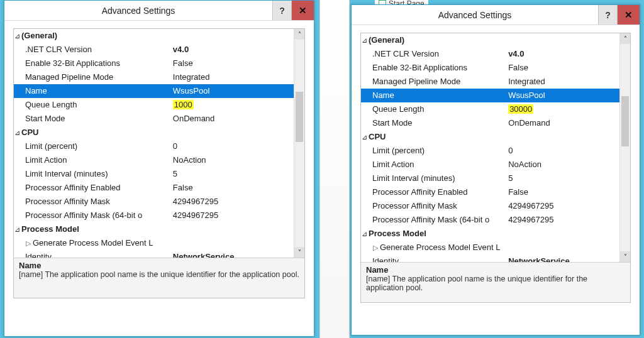  Describe the element at coordinates (153, 105) in the screenshot. I see `prop-queue-length: Queue Length1000` at that location.